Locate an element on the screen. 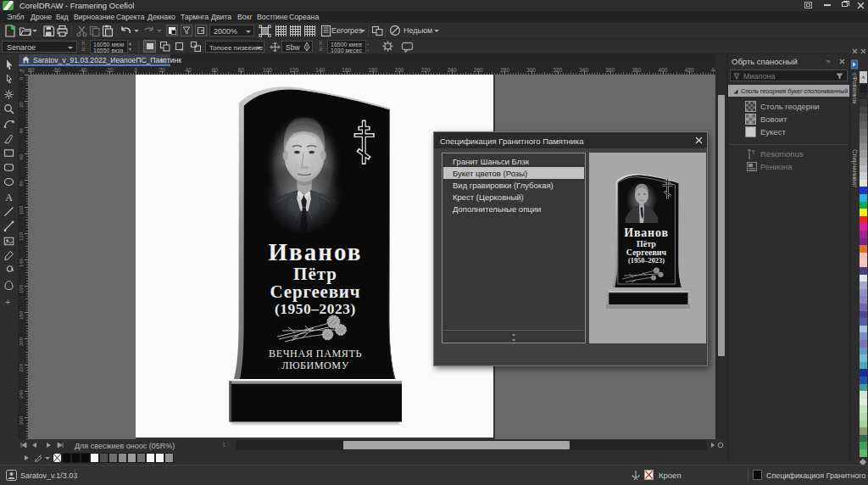 The image size is (868, 485). svg-text: A is located at coordinates (8, 197).